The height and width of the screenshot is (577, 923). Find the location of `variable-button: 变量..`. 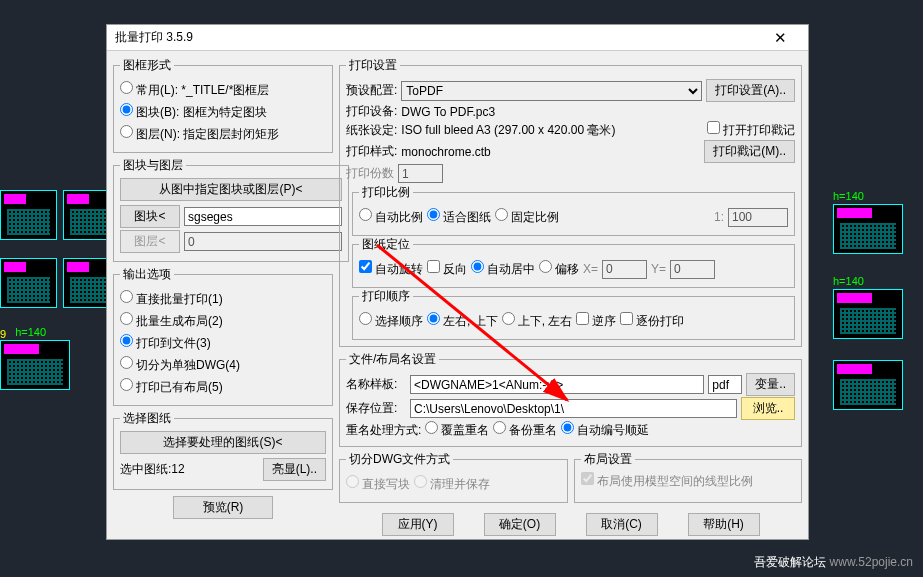

variable-button: 变量.. is located at coordinates (770, 384).